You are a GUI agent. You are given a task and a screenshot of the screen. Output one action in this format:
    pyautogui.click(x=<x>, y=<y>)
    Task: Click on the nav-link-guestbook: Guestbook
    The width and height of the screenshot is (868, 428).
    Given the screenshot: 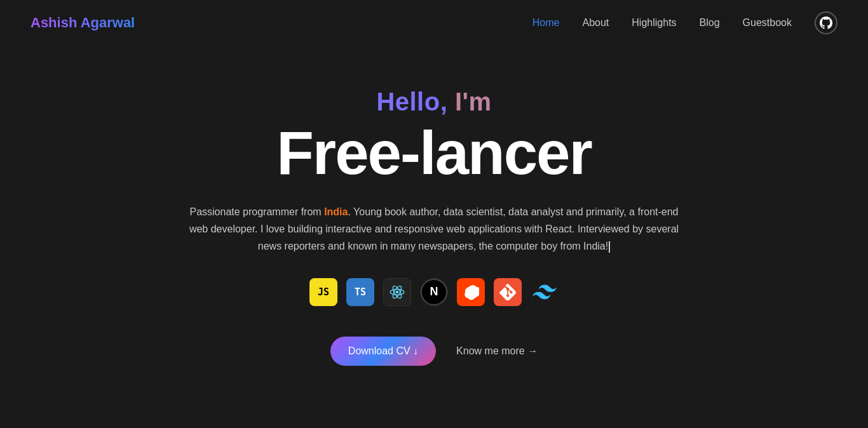 What is the action you would take?
    pyautogui.click(x=768, y=23)
    